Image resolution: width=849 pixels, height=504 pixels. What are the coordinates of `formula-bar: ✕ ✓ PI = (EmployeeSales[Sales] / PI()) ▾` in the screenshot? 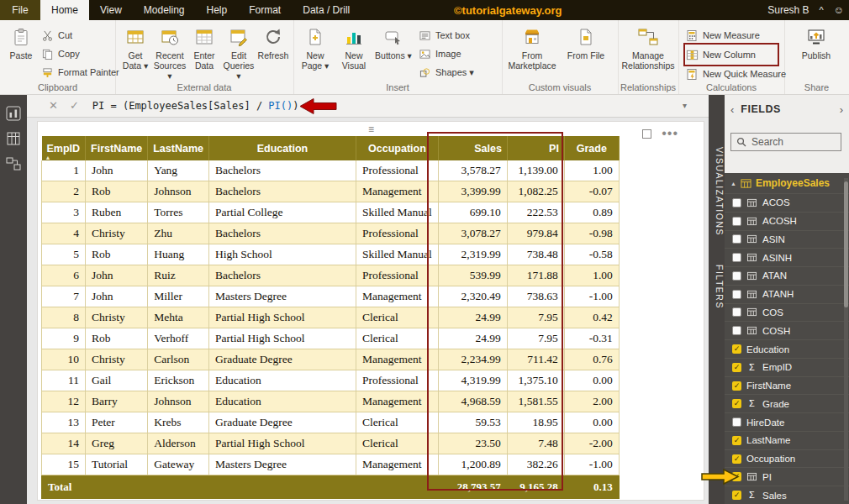 It's located at (368, 106).